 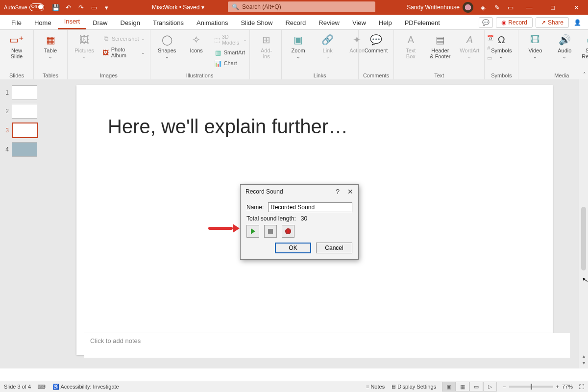 What do you see at coordinates (584, 363) in the screenshot?
I see `next-slide-icon: ▾` at bounding box center [584, 363].